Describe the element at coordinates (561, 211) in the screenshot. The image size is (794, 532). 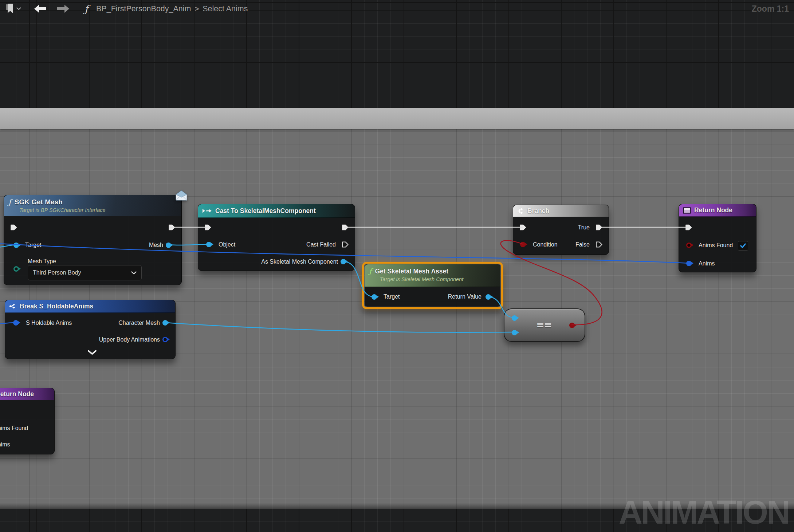
I see `node-header: Branch` at that location.